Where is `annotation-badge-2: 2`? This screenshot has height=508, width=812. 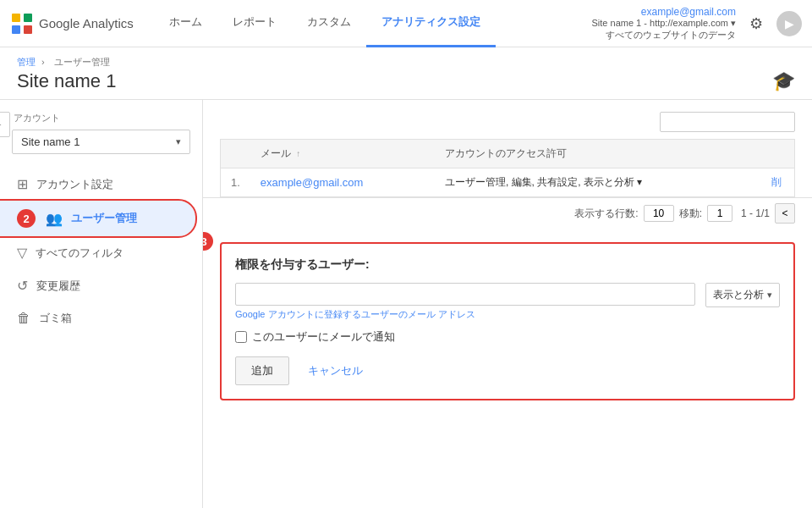
annotation-badge-2: 2 is located at coordinates (26, 218).